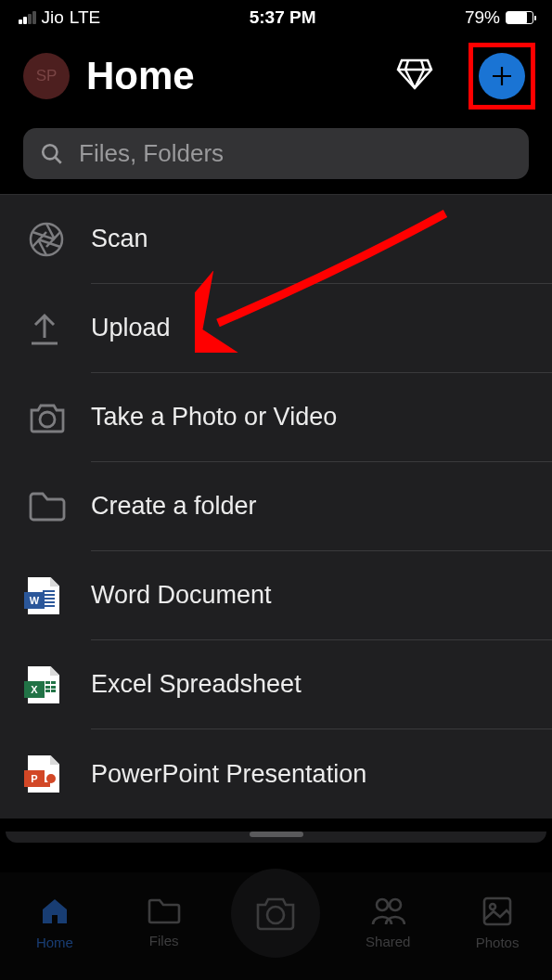 This screenshot has height=980, width=552. I want to click on menu-item-label: Take a Photo or Video, so click(321, 418).